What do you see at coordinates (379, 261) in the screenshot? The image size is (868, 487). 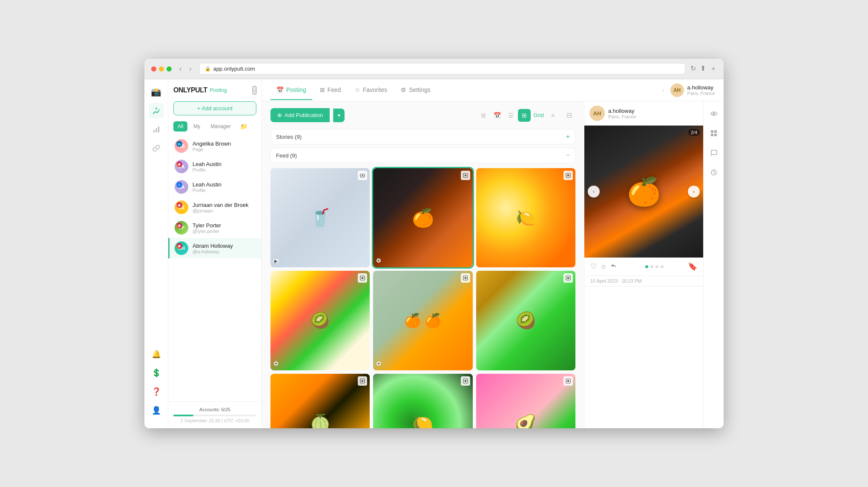 I see `post-card-2-bottom` at bounding box center [379, 261].